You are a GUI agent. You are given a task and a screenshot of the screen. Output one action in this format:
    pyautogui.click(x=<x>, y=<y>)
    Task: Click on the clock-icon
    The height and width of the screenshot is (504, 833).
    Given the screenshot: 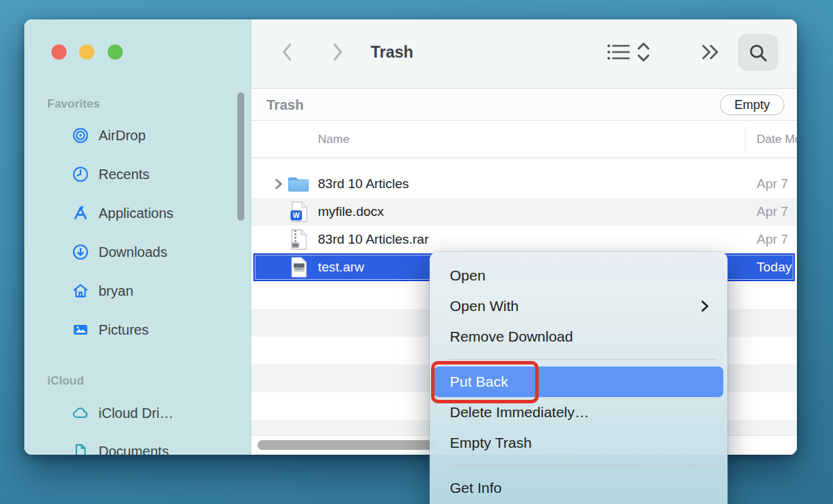 What is the action you would take?
    pyautogui.click(x=81, y=174)
    